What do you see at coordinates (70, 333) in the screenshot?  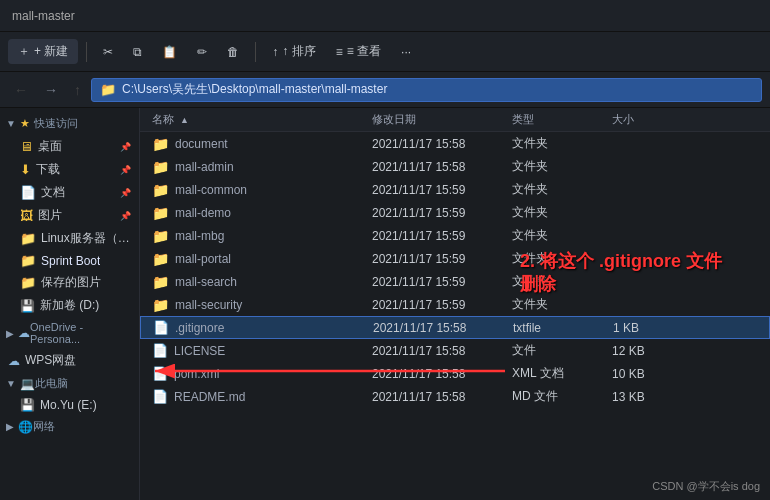 I see `onedrive-section: ▶ ☁ OneDrive - Persona...` at bounding box center [70, 333].